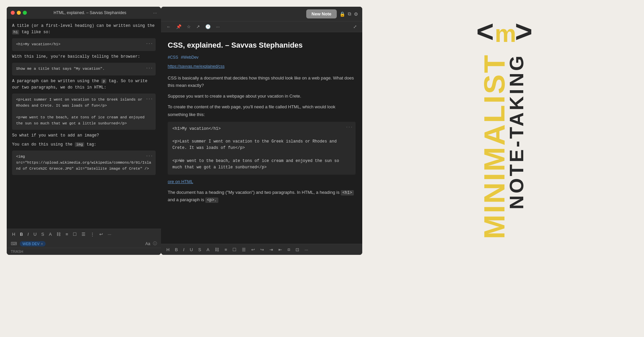 The height and width of the screenshot is (337, 644). I want to click on code-block-1-menu: ···, so click(149, 44).